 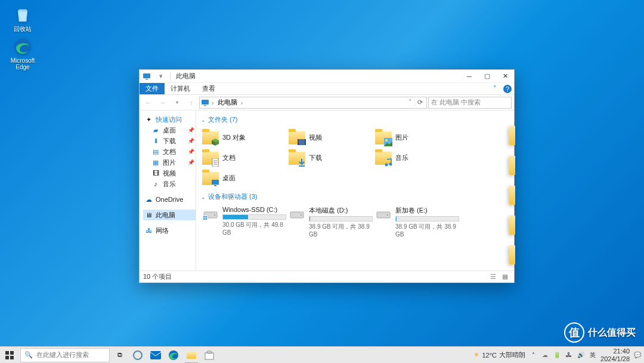 What do you see at coordinates (487, 76) in the screenshot?
I see `maximize-button: ▢` at bounding box center [487, 76].